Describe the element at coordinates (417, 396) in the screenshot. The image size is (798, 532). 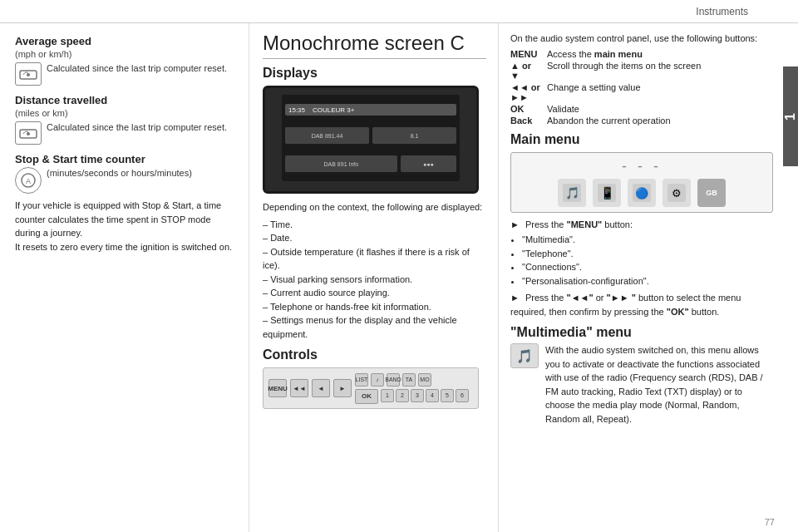
I see `ctrl-3-btn: 3` at that location.